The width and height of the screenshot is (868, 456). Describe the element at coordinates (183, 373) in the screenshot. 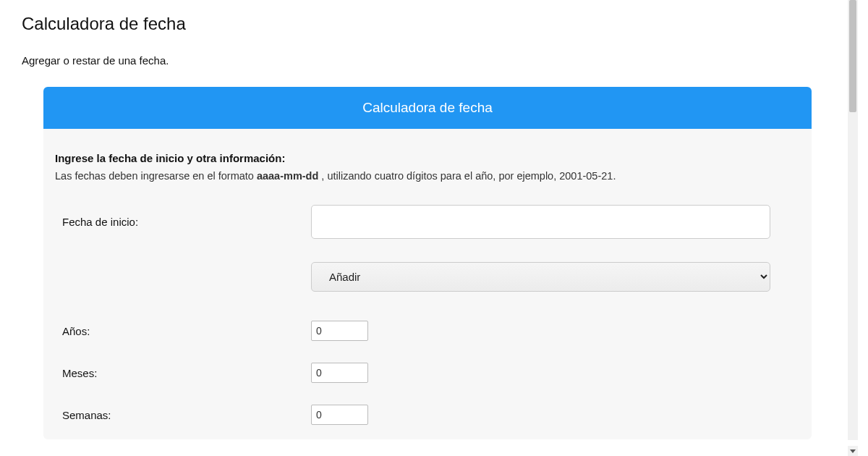

I see `months-label: Meses:` at that location.